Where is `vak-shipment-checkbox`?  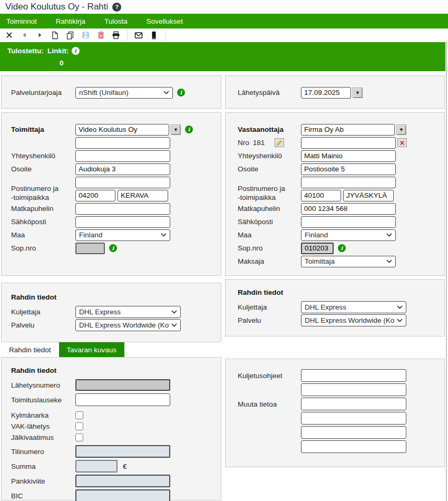
vak-shipment-checkbox is located at coordinates (79, 426).